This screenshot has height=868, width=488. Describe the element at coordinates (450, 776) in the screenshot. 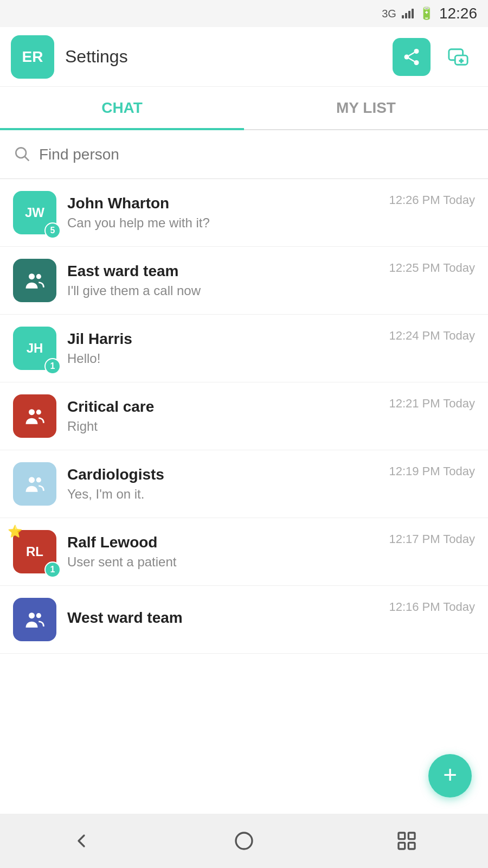

I see `fab-new-chat: +` at that location.